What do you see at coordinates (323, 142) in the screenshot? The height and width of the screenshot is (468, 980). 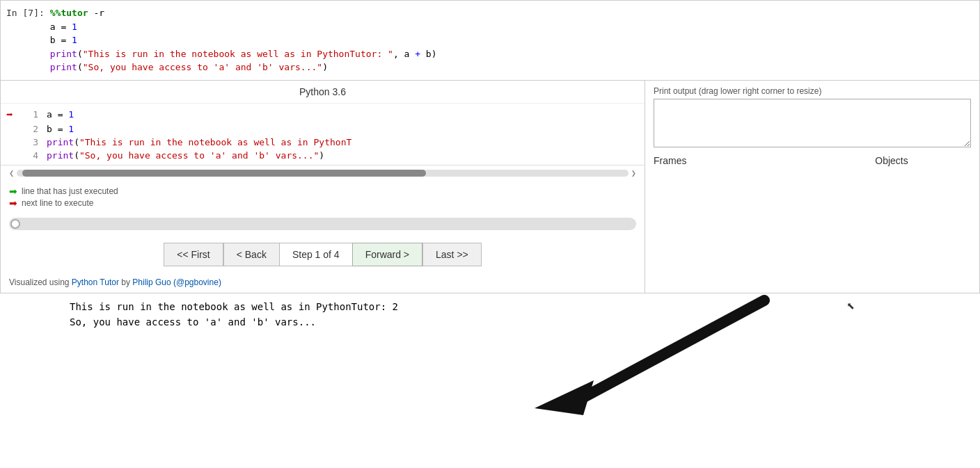 I see `code-display-line-3: 3 print("This is run in the notebook as …` at bounding box center [323, 142].